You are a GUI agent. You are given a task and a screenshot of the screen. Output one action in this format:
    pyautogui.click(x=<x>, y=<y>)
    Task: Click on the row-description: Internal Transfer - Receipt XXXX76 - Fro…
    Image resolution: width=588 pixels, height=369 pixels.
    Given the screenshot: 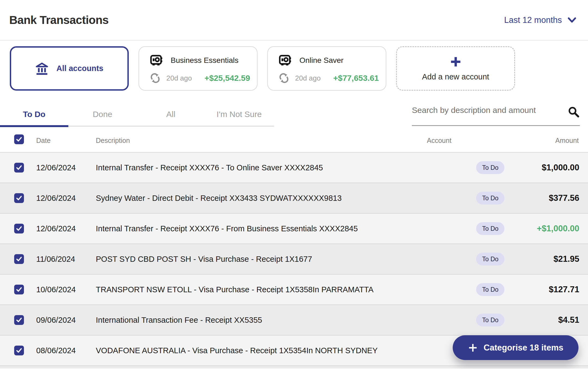 What is the action you would take?
    pyautogui.click(x=227, y=229)
    